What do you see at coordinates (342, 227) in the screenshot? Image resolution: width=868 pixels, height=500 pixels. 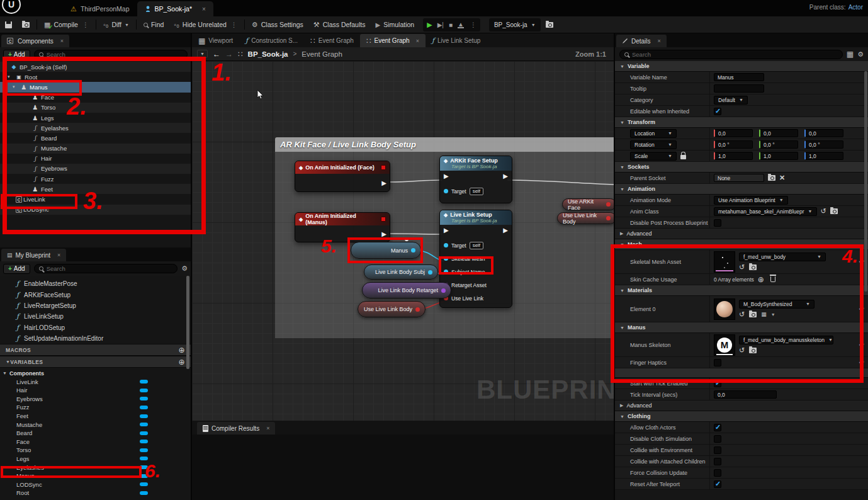 I see `node-on-anim-initialized-manus: ◆ On Anim Initialized (Manus) ▶` at bounding box center [342, 227].